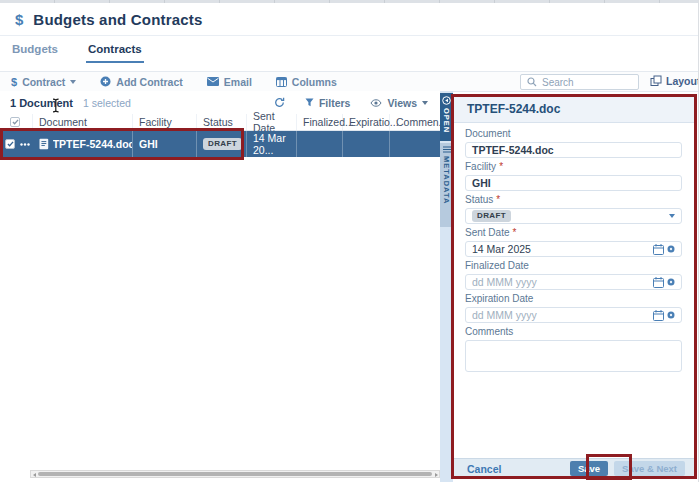 The height and width of the screenshot is (482, 699). I want to click on title-bar: $ Budgets and Contracts, so click(350, 20).